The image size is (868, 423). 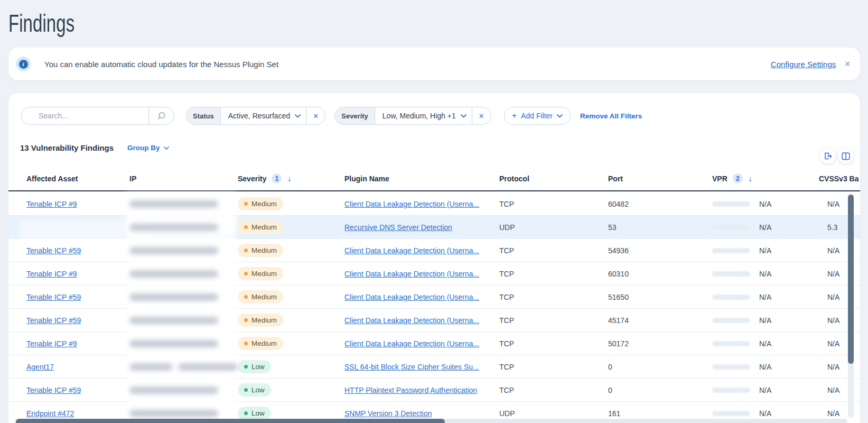 What do you see at coordinates (277, 179) in the screenshot?
I see `sort-order-badge: 1` at bounding box center [277, 179].